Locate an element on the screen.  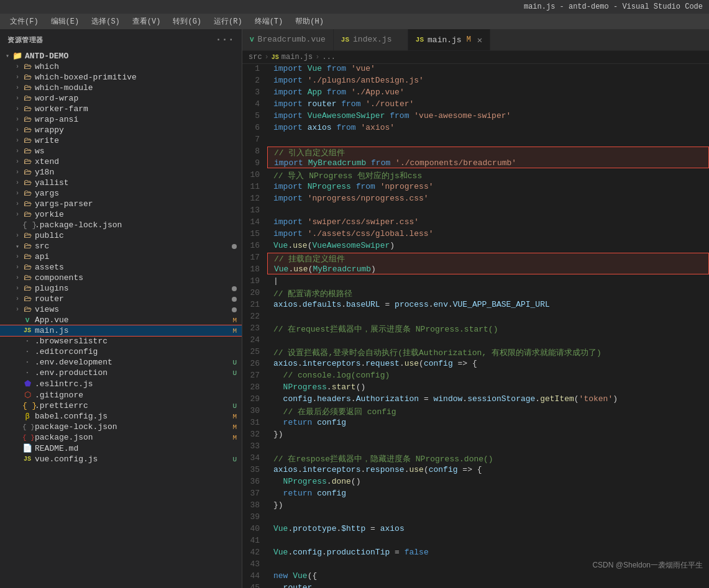
sidebar-item-public: › 🗁 public is located at coordinates (121, 236).